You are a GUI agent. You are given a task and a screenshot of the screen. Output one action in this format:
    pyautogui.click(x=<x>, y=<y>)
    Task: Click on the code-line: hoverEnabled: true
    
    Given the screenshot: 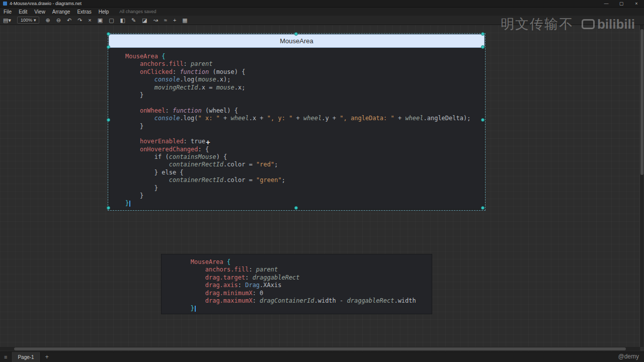 What is the action you would take?
    pyautogui.click(x=305, y=142)
    